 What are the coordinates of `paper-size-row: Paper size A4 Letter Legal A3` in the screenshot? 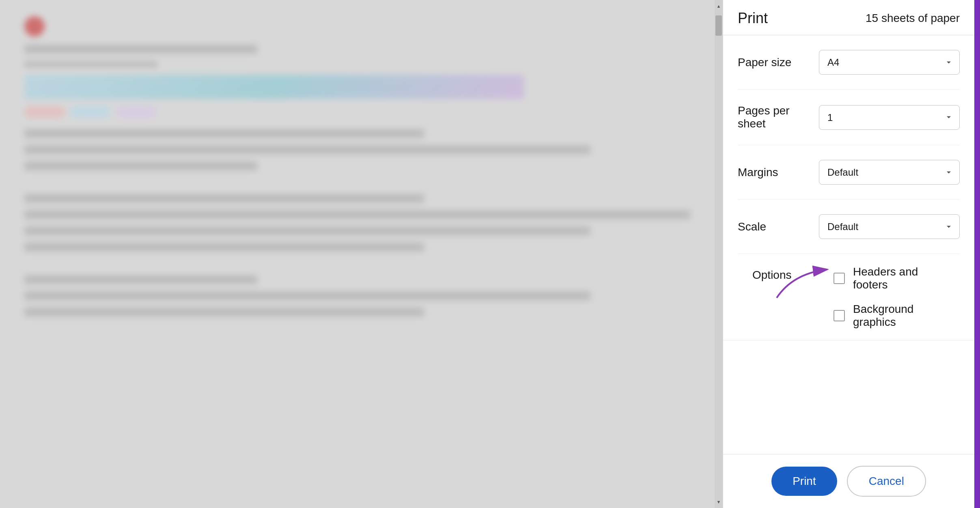 It's located at (849, 62).